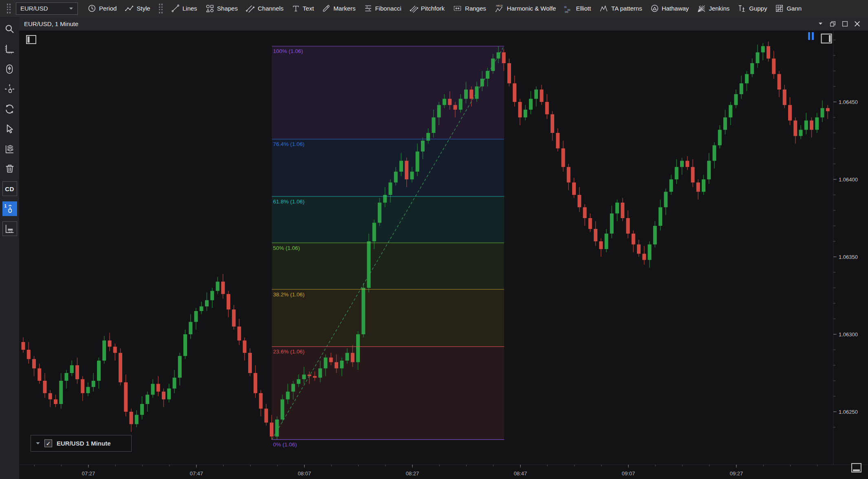  What do you see at coordinates (670, 9) in the screenshot?
I see `toolbar-item-hathaway: Hathaway` at bounding box center [670, 9].